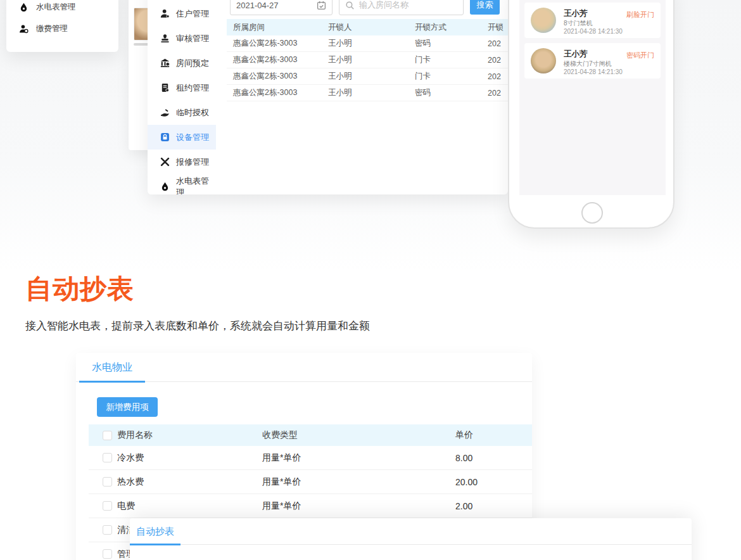 Image resolution: width=741 pixels, height=560 pixels. I want to click on search-placeholder: 输入房间名称, so click(384, 5).